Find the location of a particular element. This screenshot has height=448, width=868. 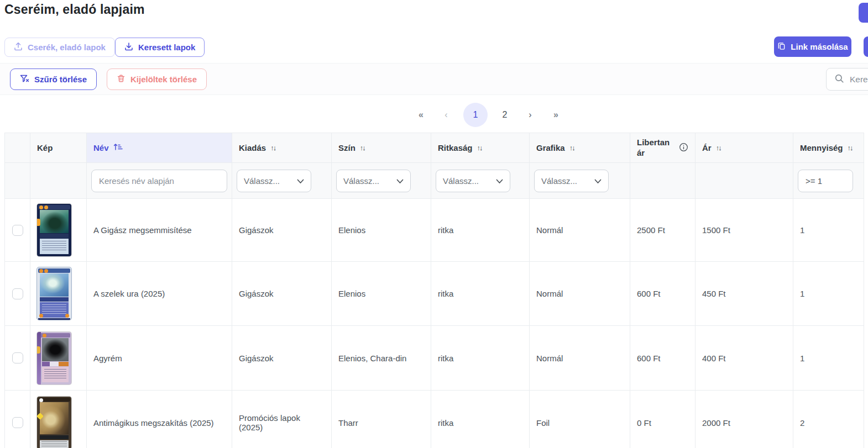

pagination-next: › is located at coordinates (530, 115).